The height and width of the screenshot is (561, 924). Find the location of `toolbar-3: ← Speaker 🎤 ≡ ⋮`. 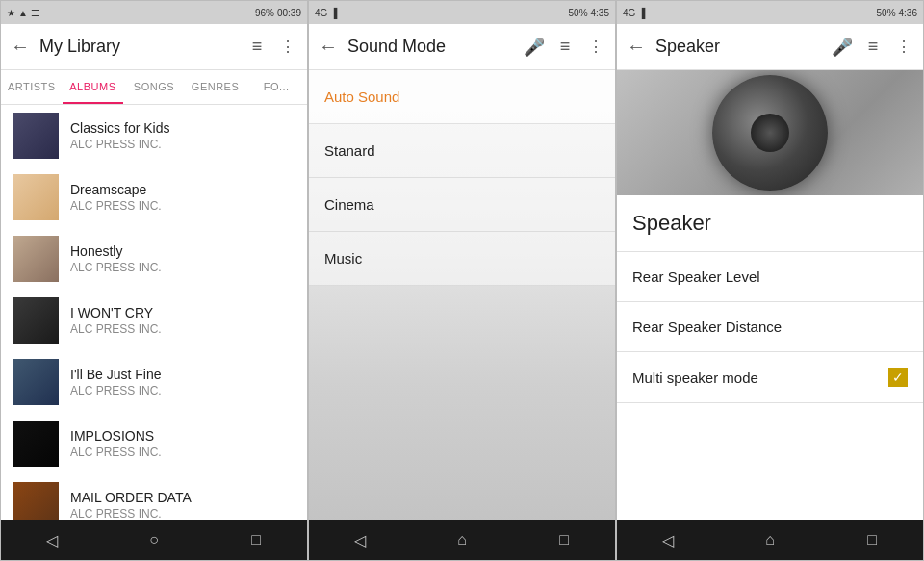

toolbar-3: ← Speaker 🎤 ≡ ⋮ is located at coordinates (770, 47).